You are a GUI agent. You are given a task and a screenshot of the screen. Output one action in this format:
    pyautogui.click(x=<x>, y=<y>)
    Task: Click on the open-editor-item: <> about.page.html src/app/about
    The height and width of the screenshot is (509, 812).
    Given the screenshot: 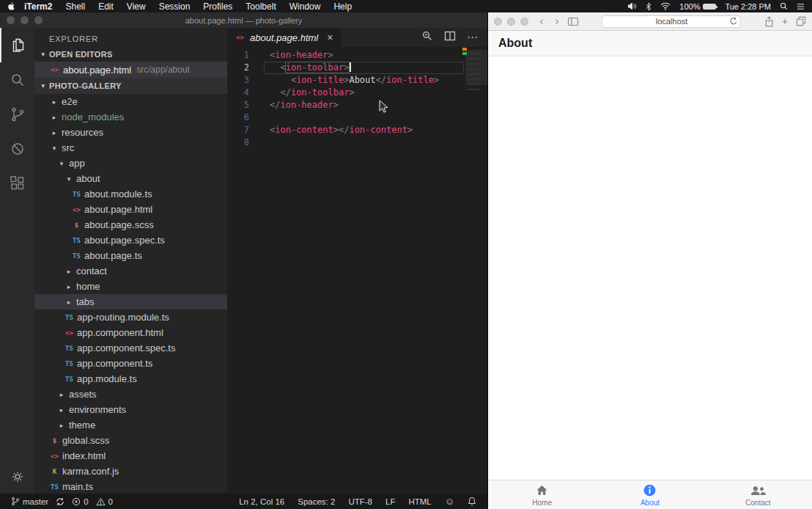 What is the action you would take?
    pyautogui.click(x=130, y=70)
    